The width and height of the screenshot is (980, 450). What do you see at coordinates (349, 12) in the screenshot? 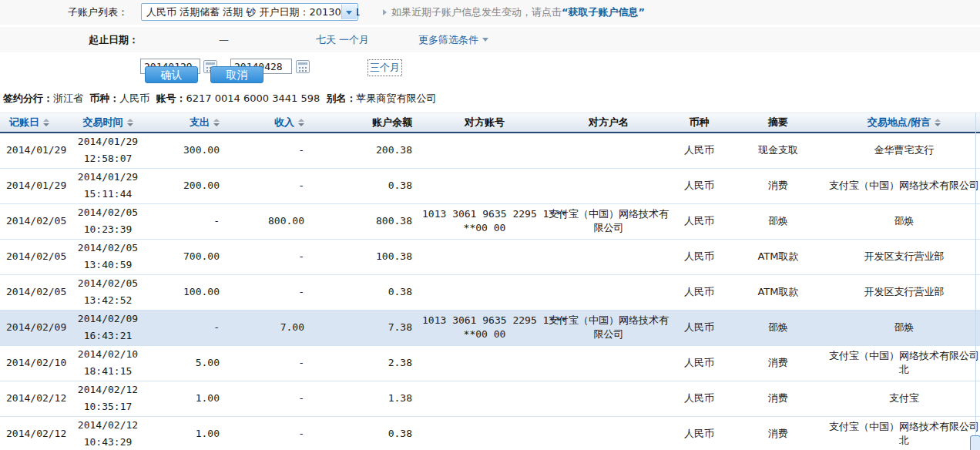
I see `dropdown-button` at bounding box center [349, 12].